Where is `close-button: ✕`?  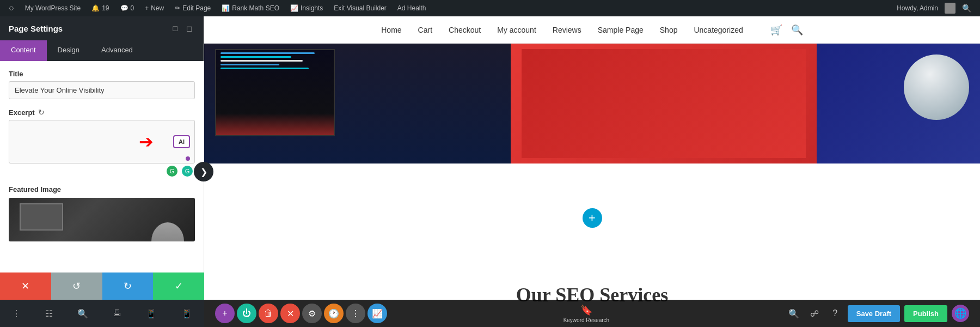
close-button: ✕ is located at coordinates (26, 286).